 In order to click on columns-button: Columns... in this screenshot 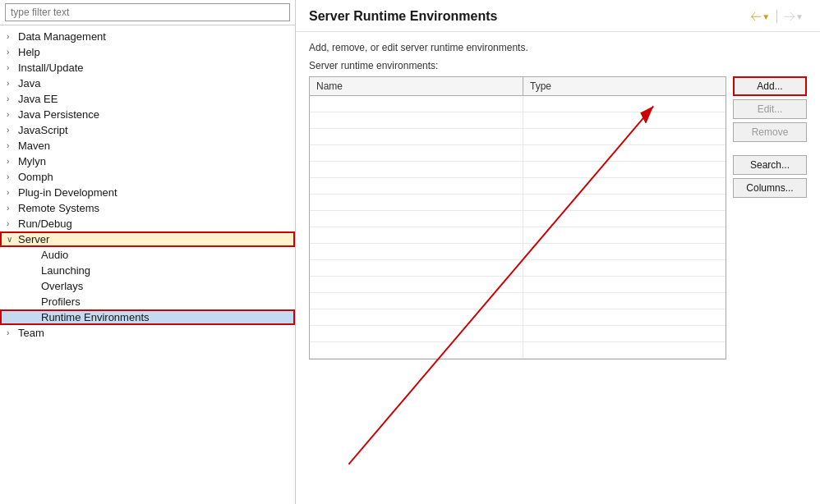, I will do `click(770, 188)`.